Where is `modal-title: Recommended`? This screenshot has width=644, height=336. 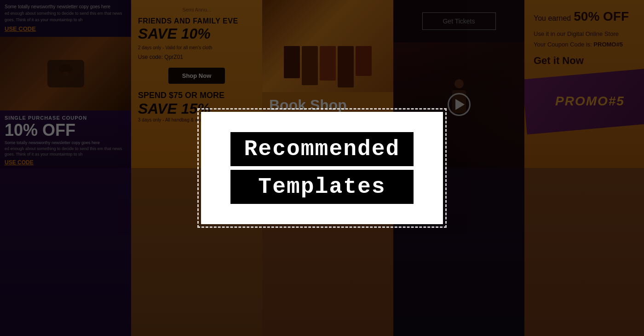 modal-title: Recommended is located at coordinates (322, 149).